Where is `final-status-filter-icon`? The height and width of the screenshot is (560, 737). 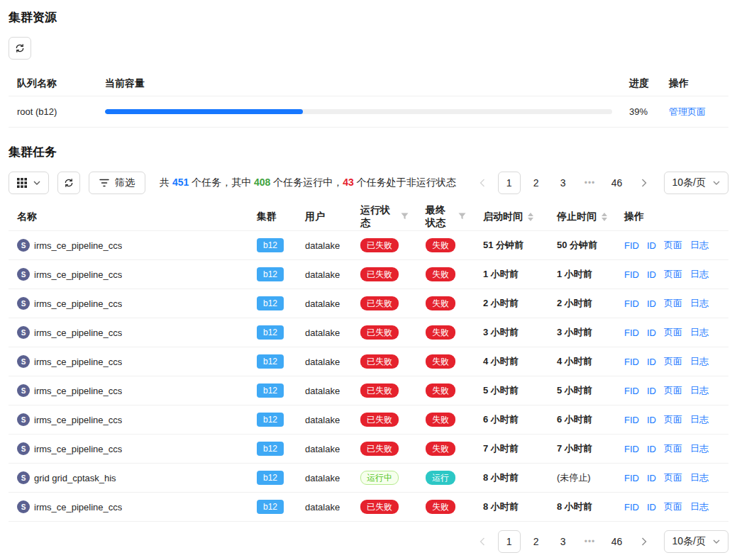 final-status-filter-icon is located at coordinates (462, 217).